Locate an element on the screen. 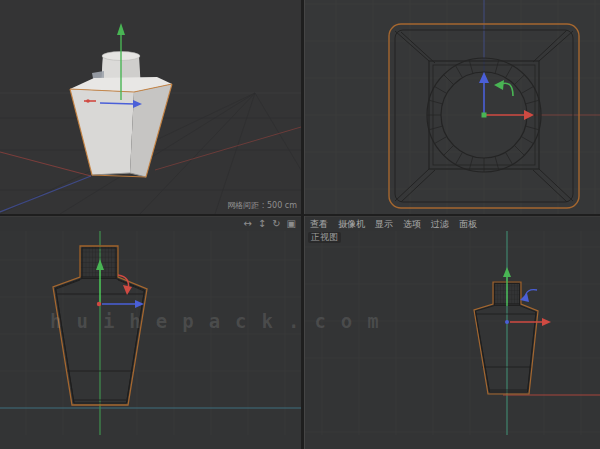  axis-gizmo is located at coordinates (506, 96).